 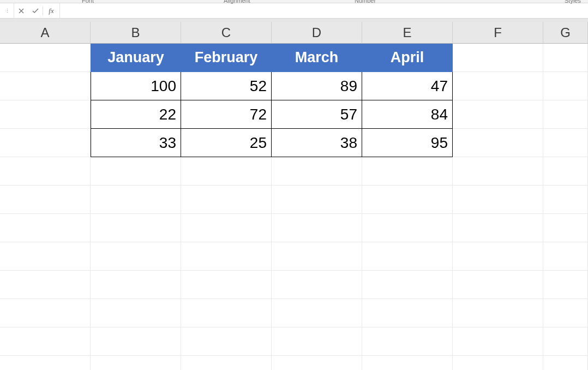 What do you see at coordinates (566, 115) in the screenshot?
I see `cell-G3` at bounding box center [566, 115].